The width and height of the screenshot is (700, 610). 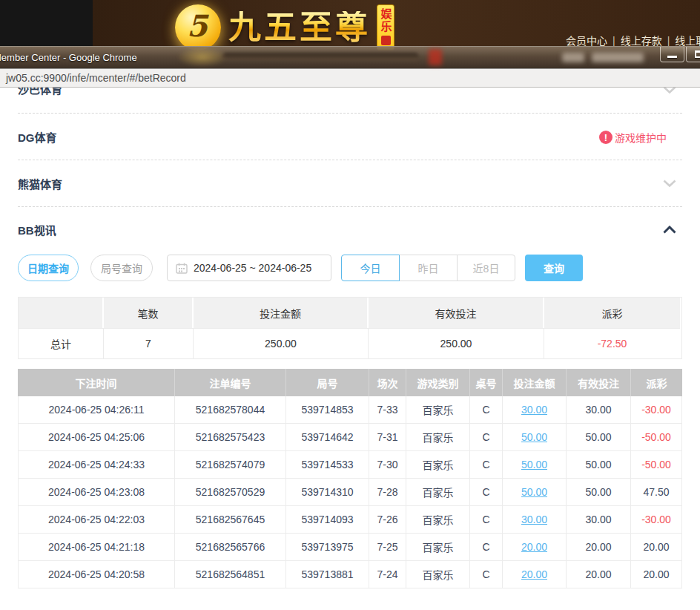 What do you see at coordinates (40, 184) in the screenshot?
I see `section-panda-sports: 熊猫体育` at bounding box center [40, 184].